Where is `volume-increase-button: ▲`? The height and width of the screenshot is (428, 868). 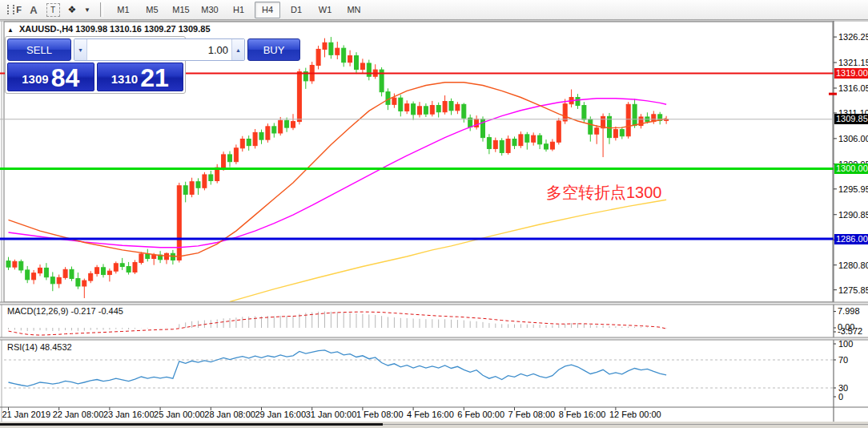
volume-increase-button: ▲ is located at coordinates (238, 50).